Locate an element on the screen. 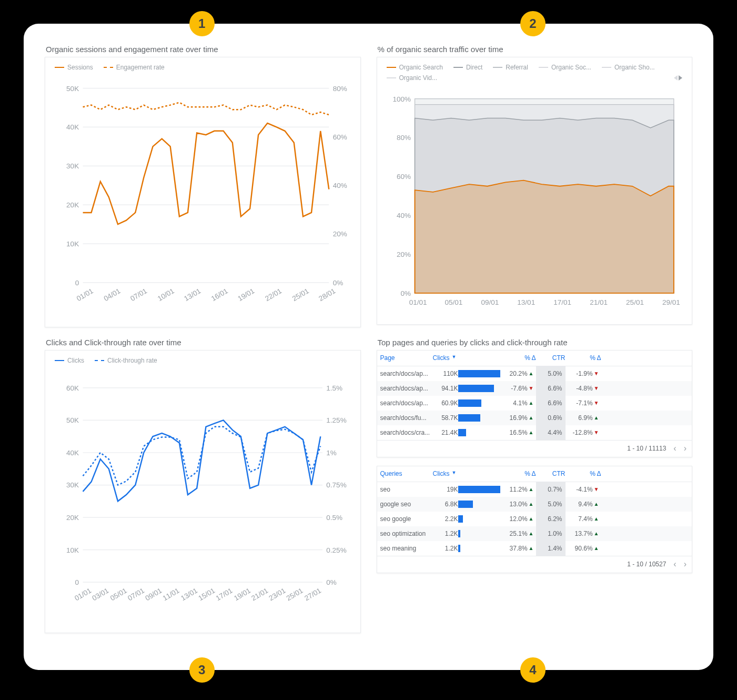 This screenshot has width=737, height=700. chart1-legend: Sessions Engagement rate is located at coordinates (203, 68).